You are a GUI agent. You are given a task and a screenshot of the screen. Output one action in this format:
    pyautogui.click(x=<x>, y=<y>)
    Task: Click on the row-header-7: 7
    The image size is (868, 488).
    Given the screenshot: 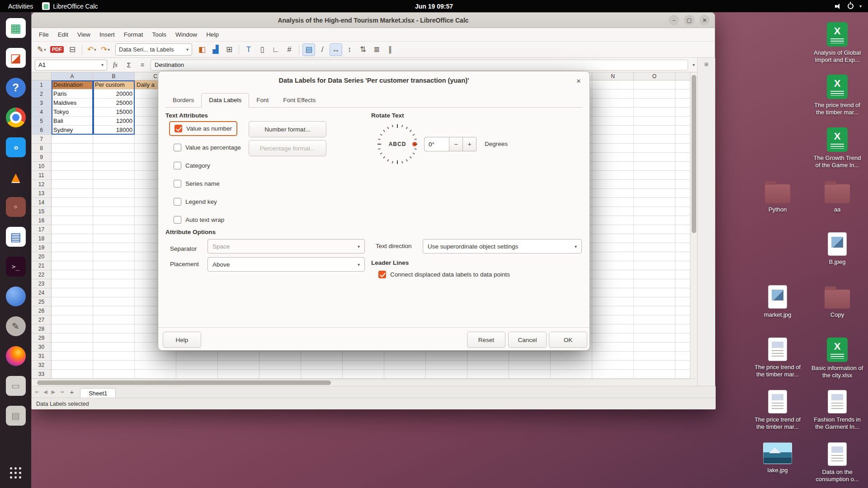 What is the action you would take?
    pyautogui.click(x=42, y=139)
    